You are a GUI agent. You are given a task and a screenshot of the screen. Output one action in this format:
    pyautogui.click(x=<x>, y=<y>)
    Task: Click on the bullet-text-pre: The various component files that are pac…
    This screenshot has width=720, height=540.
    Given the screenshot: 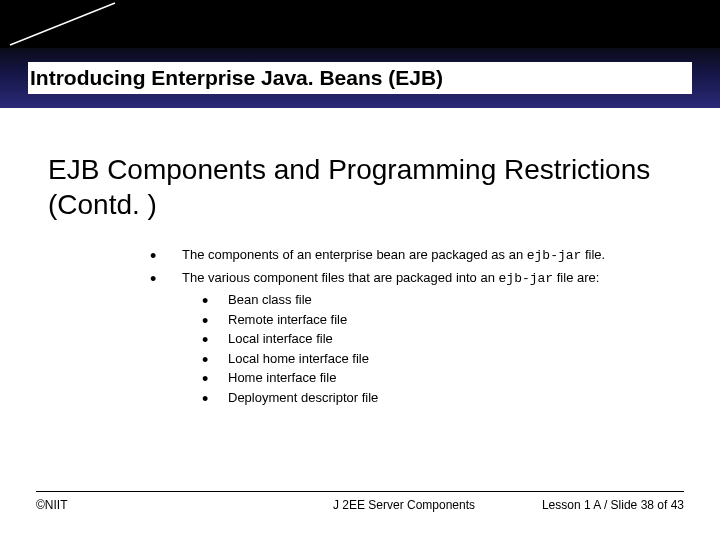 What is the action you would take?
    pyautogui.click(x=340, y=278)
    